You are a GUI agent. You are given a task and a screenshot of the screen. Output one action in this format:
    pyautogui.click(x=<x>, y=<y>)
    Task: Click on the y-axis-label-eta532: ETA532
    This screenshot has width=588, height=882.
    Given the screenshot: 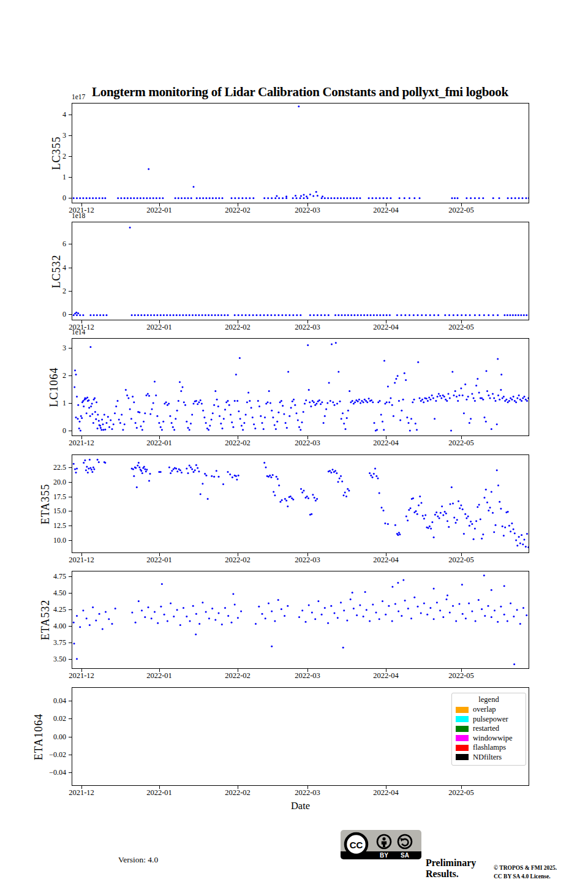 What is the action you would take?
    pyautogui.click(x=45, y=620)
    